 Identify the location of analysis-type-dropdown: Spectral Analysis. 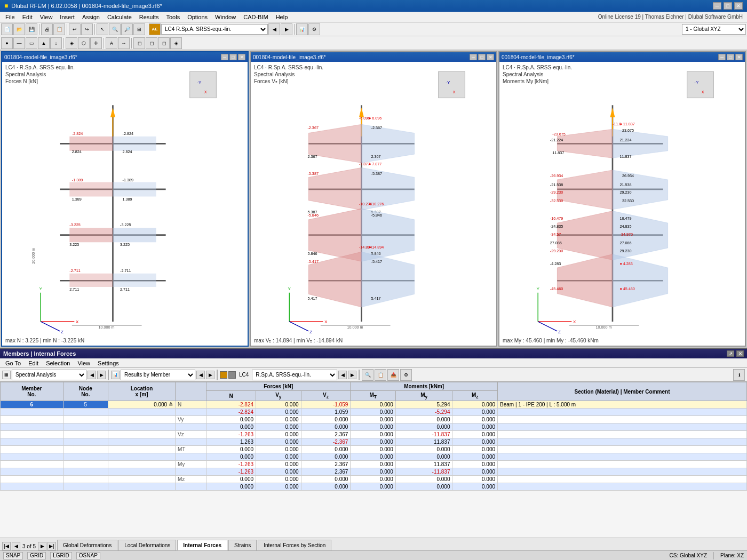
(49, 375).